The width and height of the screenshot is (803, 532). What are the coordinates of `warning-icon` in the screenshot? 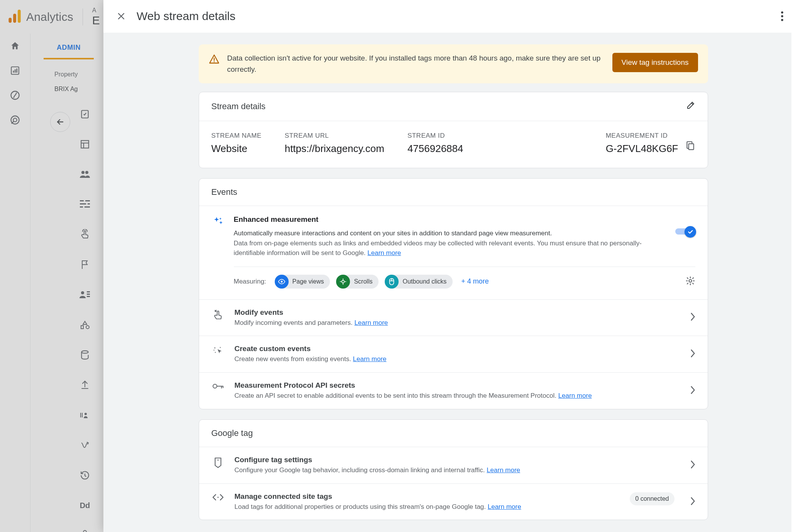 It's located at (214, 60).